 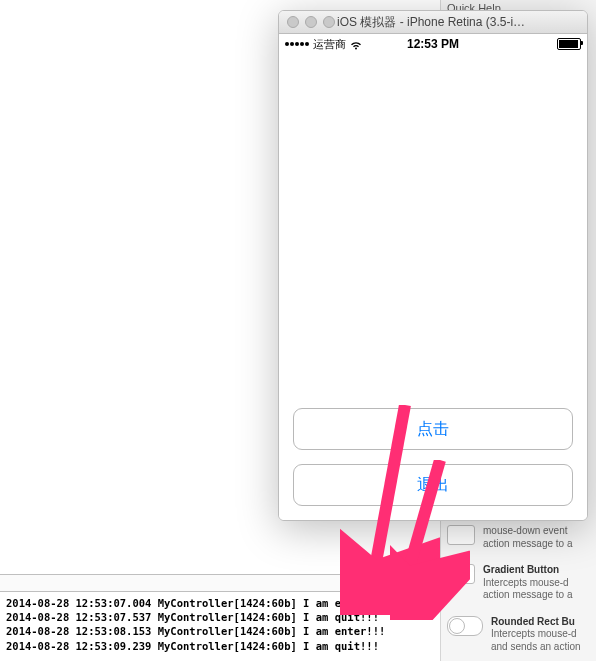 What do you see at coordinates (219, 616) in the screenshot?
I see `console-panel: 2014-08-28 12:53:07.004 MyController[142…` at bounding box center [219, 616].